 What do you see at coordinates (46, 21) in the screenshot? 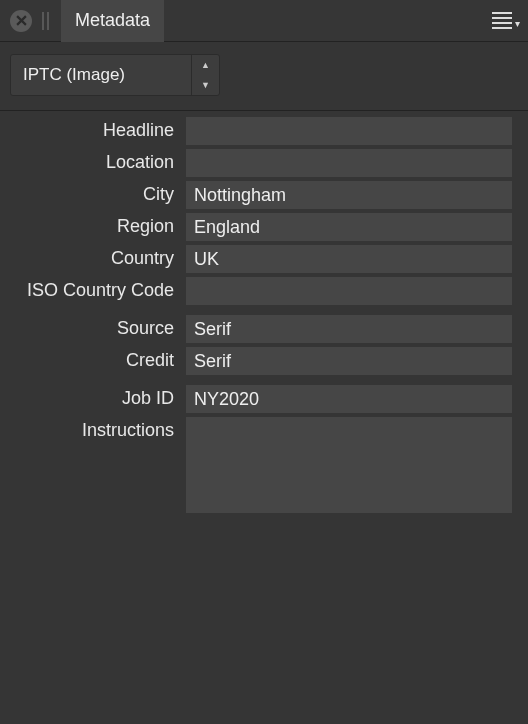
I see `drag-handle-icon` at bounding box center [46, 21].